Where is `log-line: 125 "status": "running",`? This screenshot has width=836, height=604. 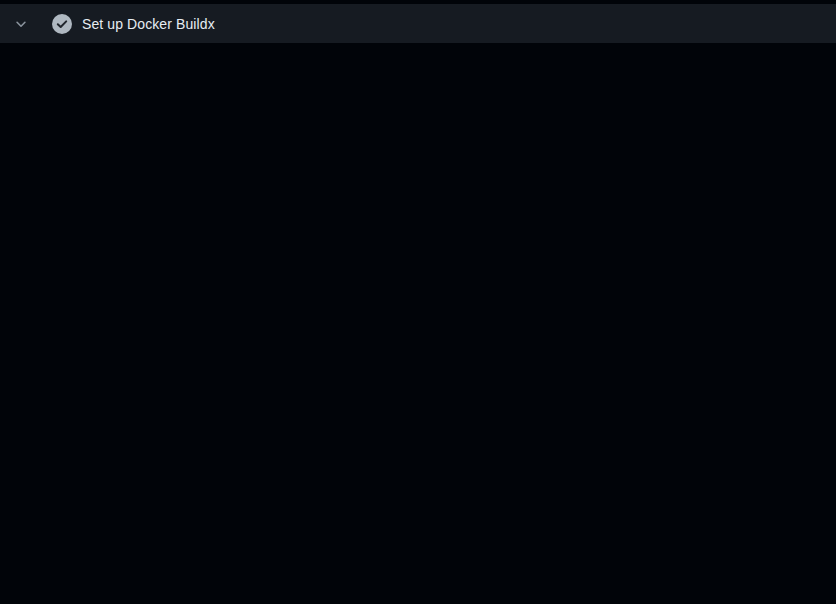
log-line: 125 "status": "running", is located at coordinates (418, 367).